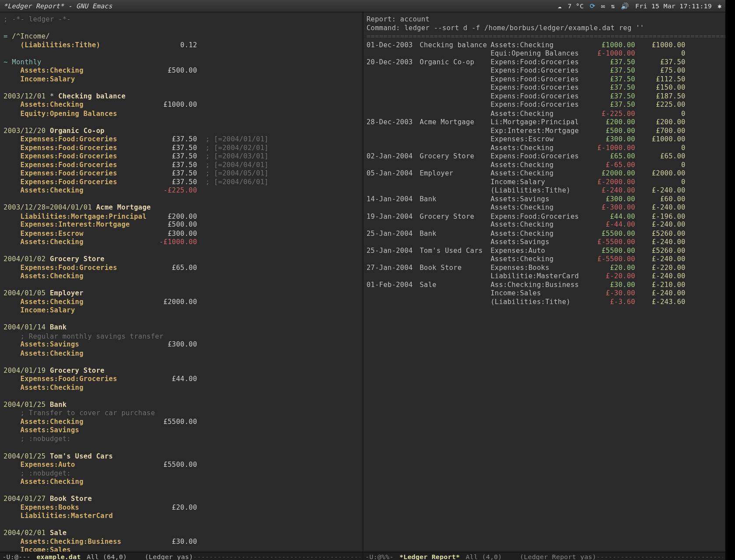  Describe the element at coordinates (379, 556) in the screenshot. I see `modeline-prefix: -U:@%%-` at that location.